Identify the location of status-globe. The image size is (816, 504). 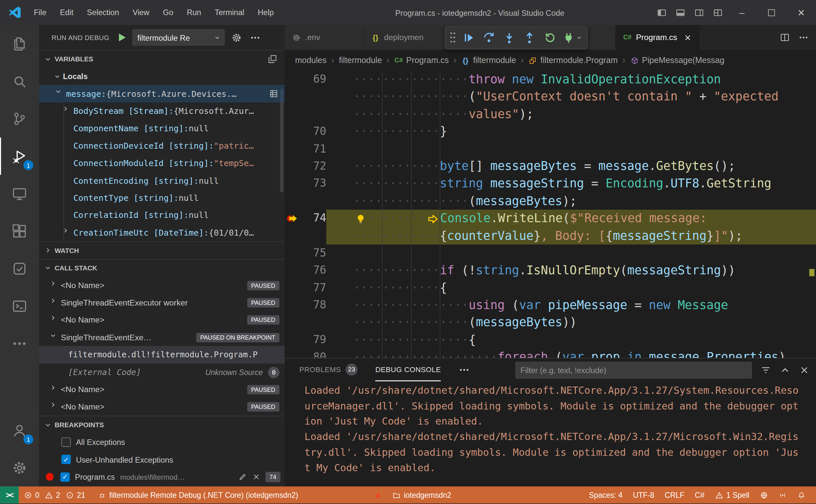
(764, 495).